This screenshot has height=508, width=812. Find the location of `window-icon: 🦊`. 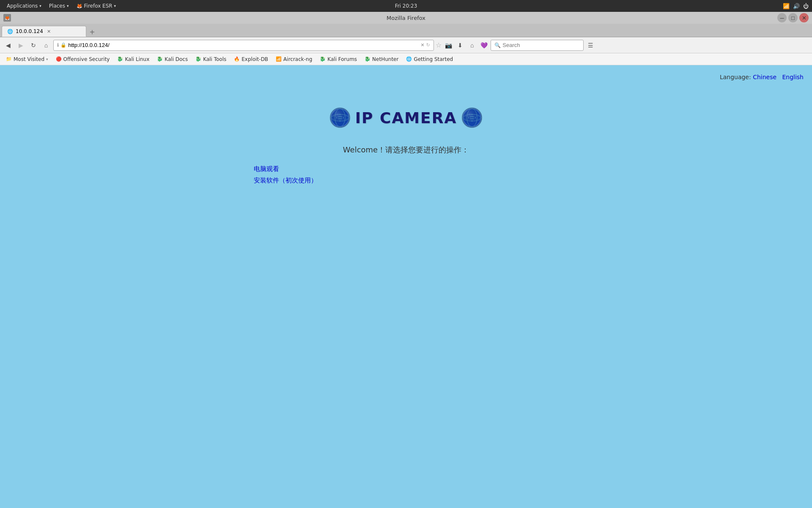

window-icon: 🦊 is located at coordinates (7, 18).